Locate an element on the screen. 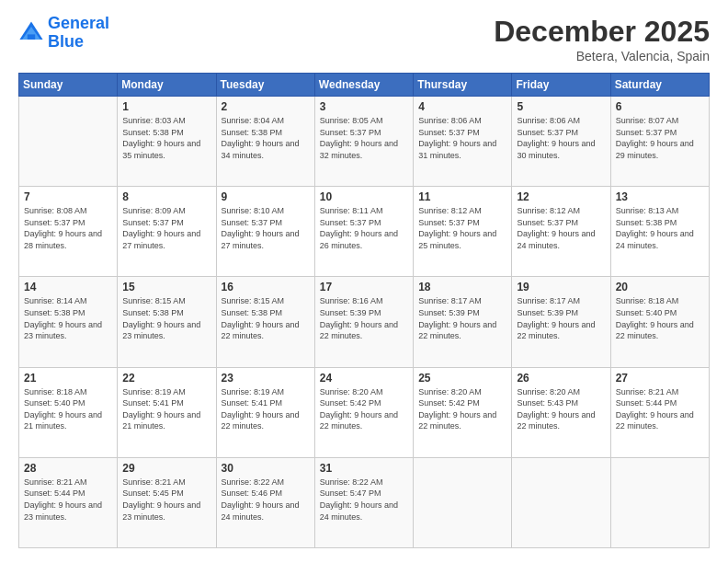 The width and height of the screenshot is (728, 563). calendar-cell: 27 Sunrise: 8:21 AM Sunset: 5:44 PM Dayl… is located at coordinates (660, 412).